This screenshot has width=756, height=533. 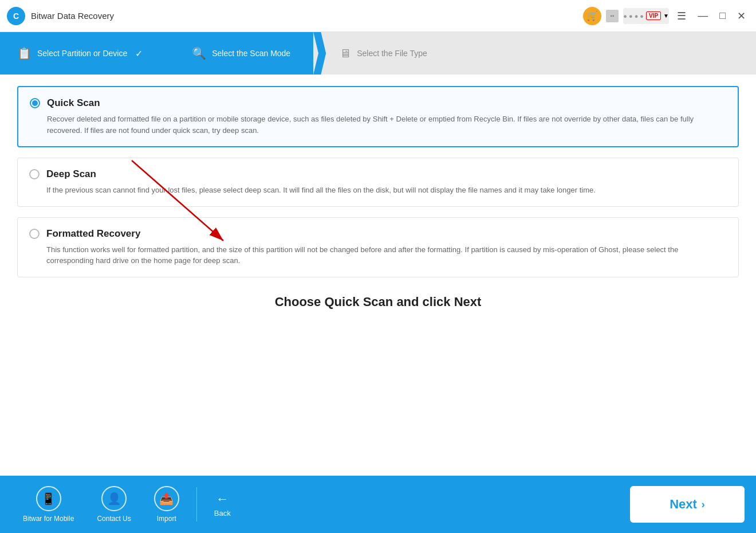 What do you see at coordinates (378, 117) in the screenshot?
I see `quick-scan-option: Quick Scan Recover deleted and formatted…` at bounding box center [378, 117].